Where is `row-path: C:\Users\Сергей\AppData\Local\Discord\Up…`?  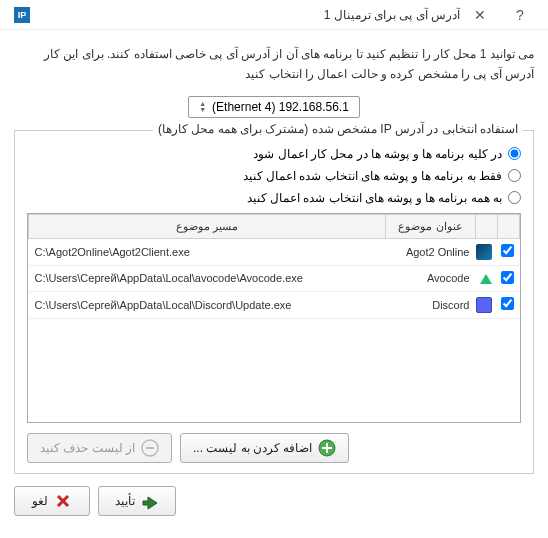 row-path: C:\Users\Сергей\AppData\Local\Discord\Up… is located at coordinates (208, 304).